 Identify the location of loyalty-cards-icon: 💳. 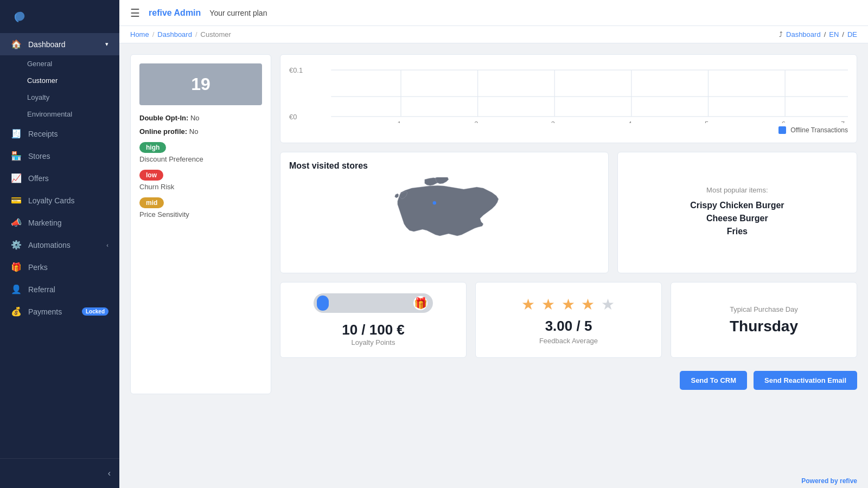
(16, 201).